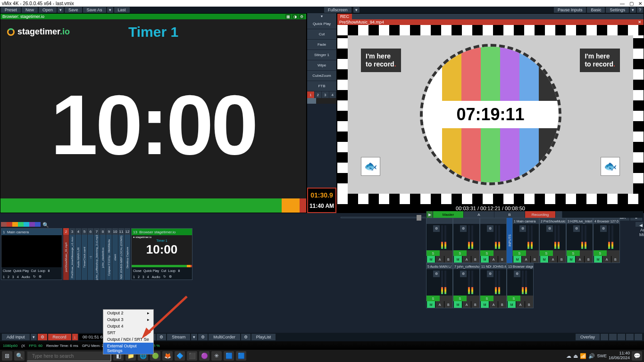 The height and width of the screenshot is (362, 644). I want to click on multicorder-gear-icon: ⚙, so click(203, 337).